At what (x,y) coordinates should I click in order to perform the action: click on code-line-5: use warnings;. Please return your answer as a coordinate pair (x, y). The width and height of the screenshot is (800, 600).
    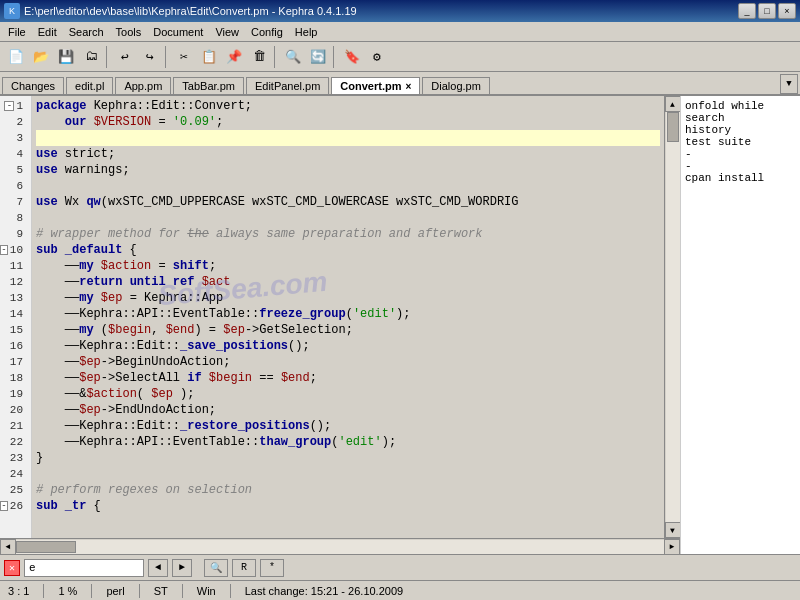
    Looking at the image, I should click on (348, 170).